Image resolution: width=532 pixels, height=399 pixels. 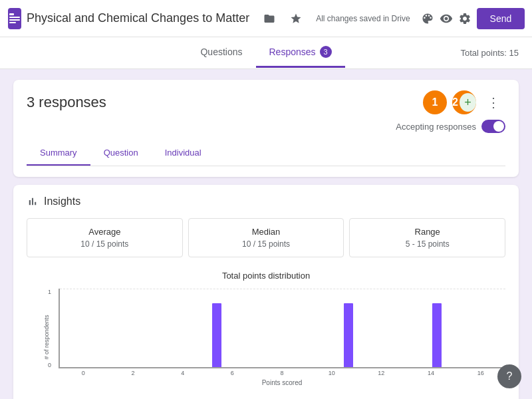 What do you see at coordinates (489, 53) in the screenshot?
I see `total-points: Total points: 15` at bounding box center [489, 53].